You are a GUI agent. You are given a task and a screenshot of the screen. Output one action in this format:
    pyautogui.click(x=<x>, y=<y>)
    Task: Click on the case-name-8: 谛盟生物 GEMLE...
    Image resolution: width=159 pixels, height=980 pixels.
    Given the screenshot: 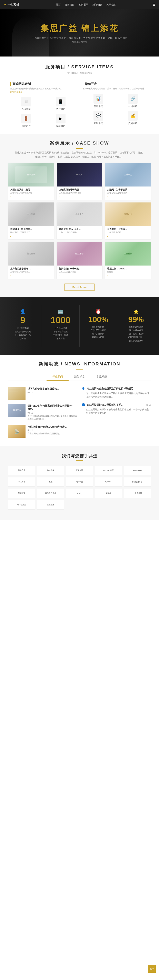 What is the action you would take?
    pyautogui.click(x=128, y=269)
    